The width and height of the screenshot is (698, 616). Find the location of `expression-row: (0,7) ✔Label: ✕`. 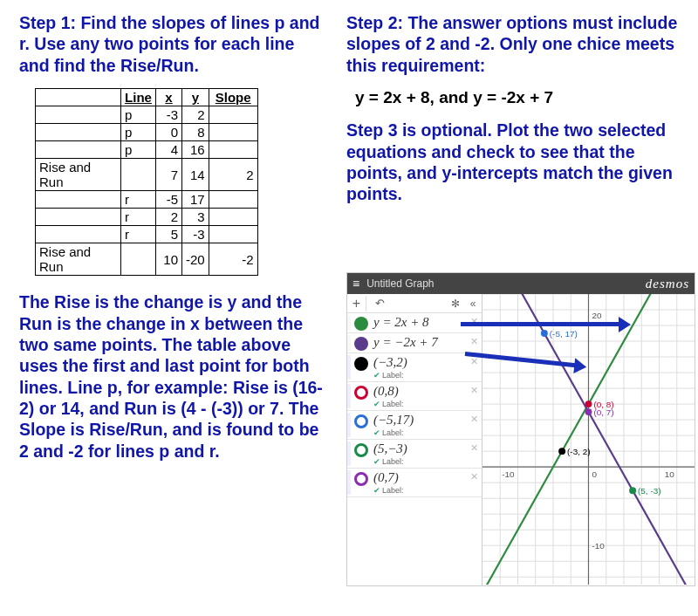

expression-row: (0,7) ✔Label: ✕ is located at coordinates (414, 483).